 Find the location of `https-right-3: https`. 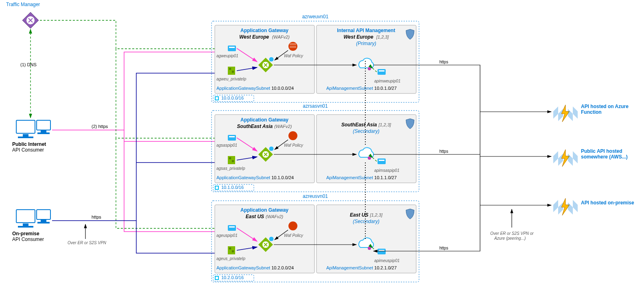

https-right-3: https is located at coordinates (444, 248).